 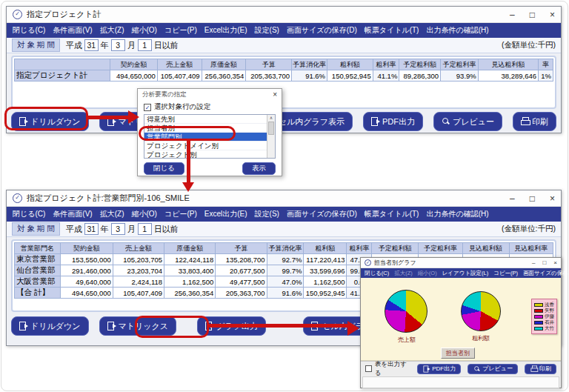 What do you see at coordinates (105, 230) in the screenshot?
I see `year-unit: 年` at bounding box center [105, 230].